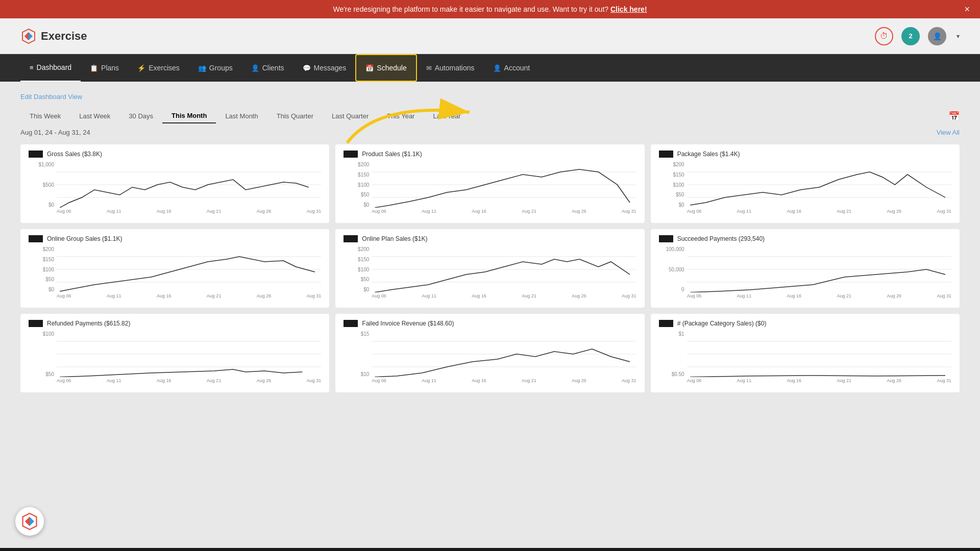 The width and height of the screenshot is (980, 551). What do you see at coordinates (104, 68) in the screenshot?
I see `nav-plans: 📋 Plans` at bounding box center [104, 68].